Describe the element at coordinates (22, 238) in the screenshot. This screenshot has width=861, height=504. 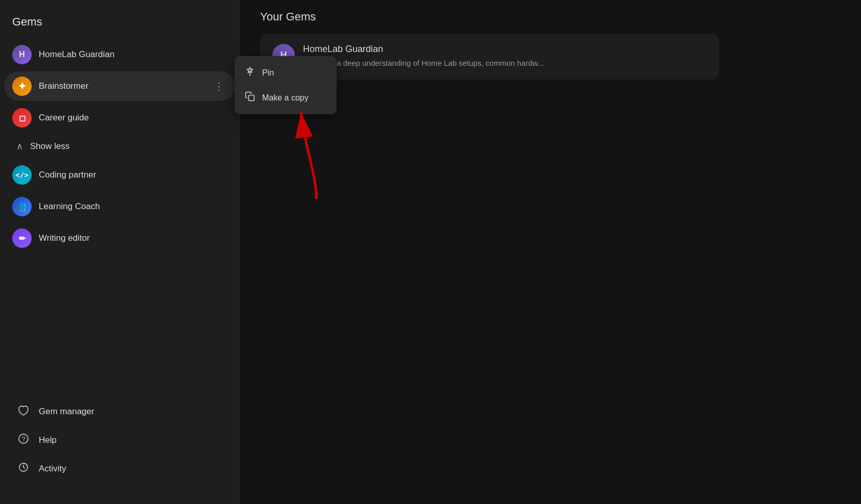
I see `avatar-writing: ✏` at that location.